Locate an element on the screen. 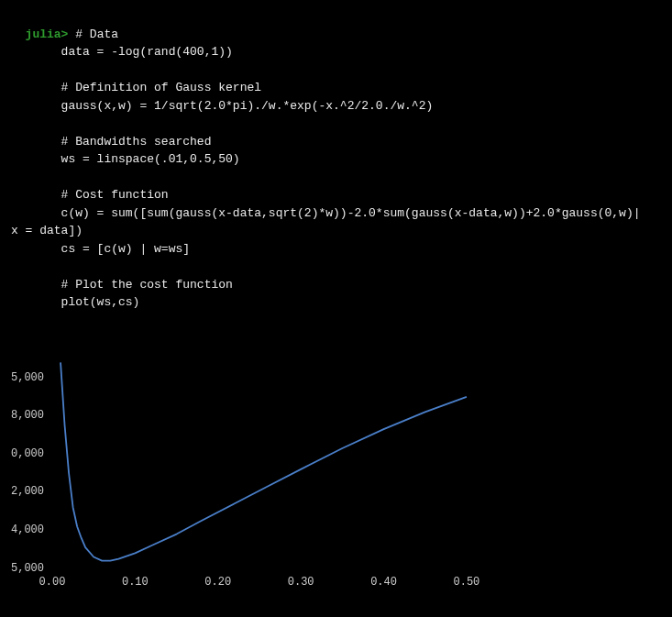 The width and height of the screenshot is (672, 617). code-line-14: # Plot the cost function is located at coordinates (147, 284).